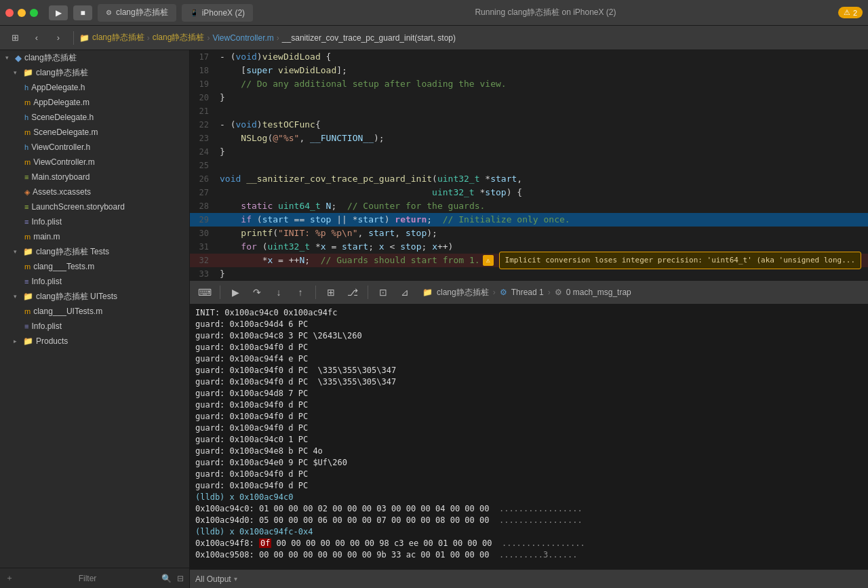 This screenshot has width=868, height=588. What do you see at coordinates (95, 177) in the screenshot?
I see `sidebar-item-main-storyboard: ≡ Main.storyboard` at bounding box center [95, 177].